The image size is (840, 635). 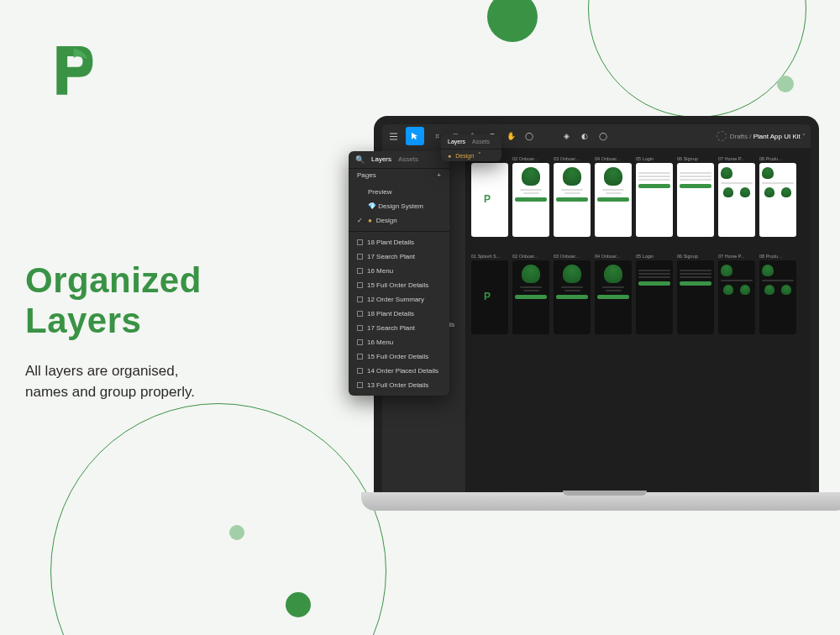 I want to click on comment-tool-icon: ◯, so click(x=529, y=136).